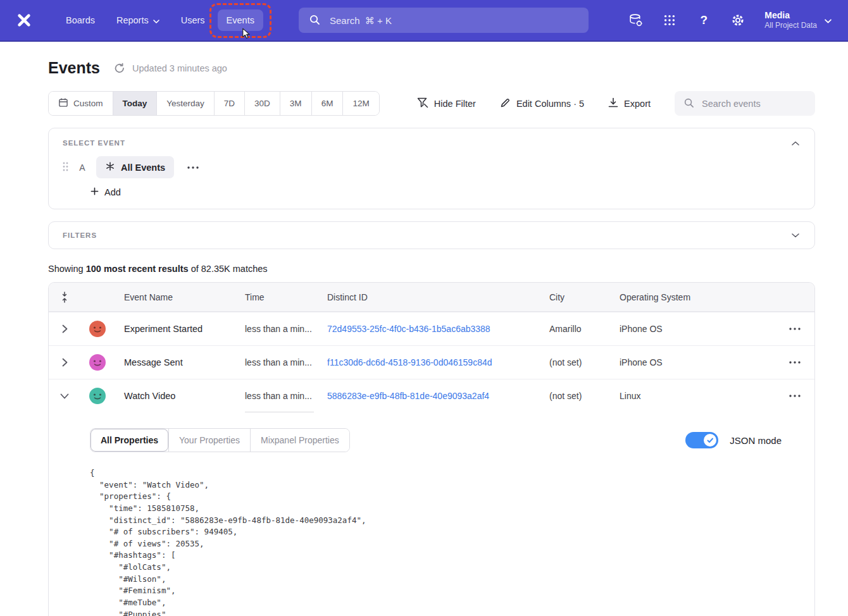  Describe the element at coordinates (444, 20) in the screenshot. I see `global-search` at that location.